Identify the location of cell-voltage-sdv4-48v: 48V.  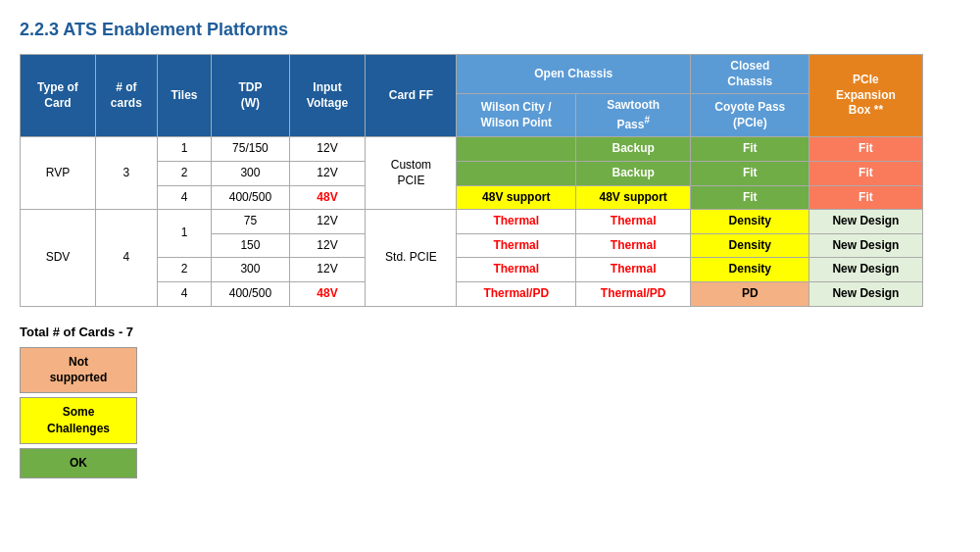
(327, 294).